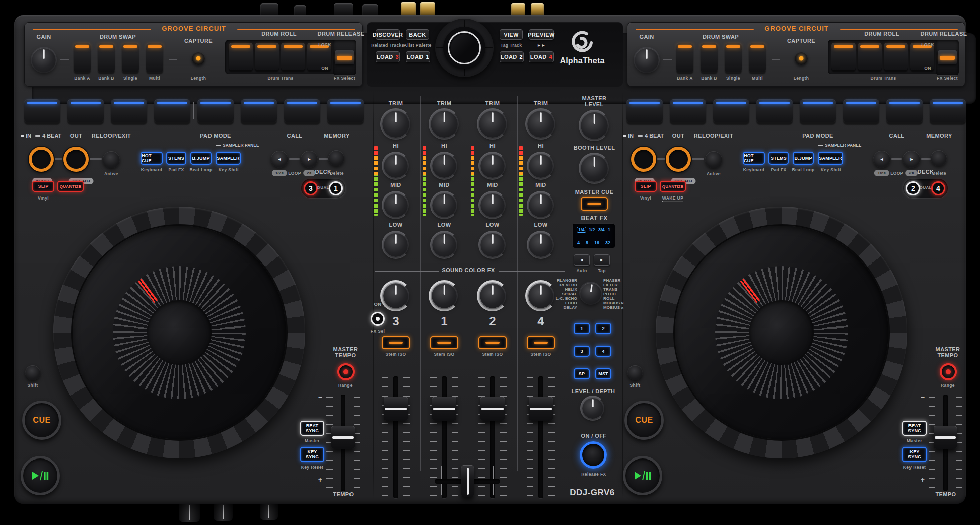  I want to click on stems-mode-button: STEMS, so click(779, 158).